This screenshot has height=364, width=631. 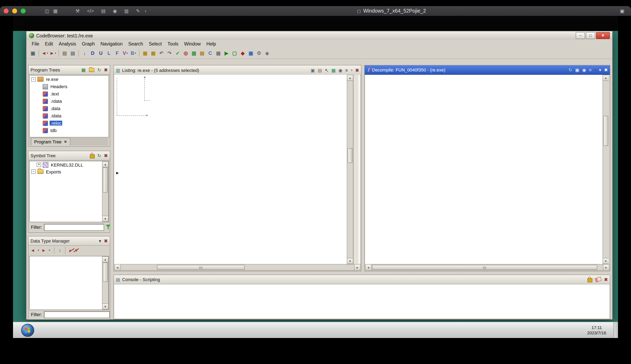 I want to click on program-tree-item-data: .data, so click(x=69, y=108).